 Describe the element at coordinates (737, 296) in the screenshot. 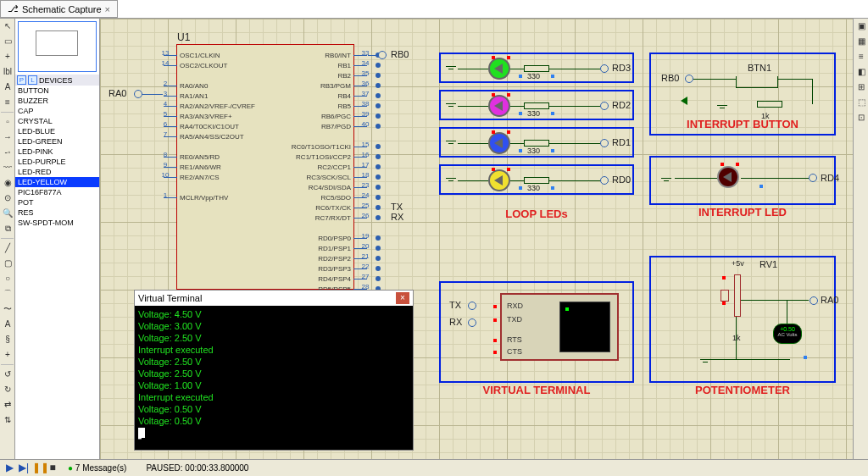

I see `pot-body` at that location.